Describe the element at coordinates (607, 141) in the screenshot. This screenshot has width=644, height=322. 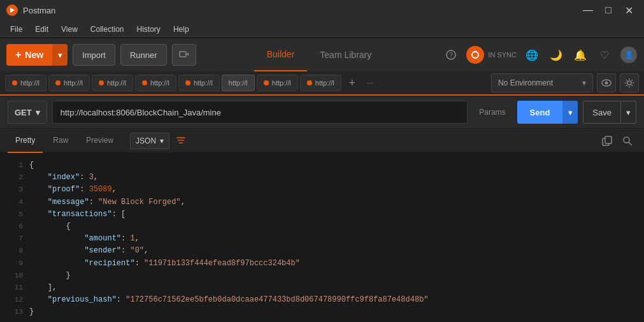
I see `copy-button` at that location.